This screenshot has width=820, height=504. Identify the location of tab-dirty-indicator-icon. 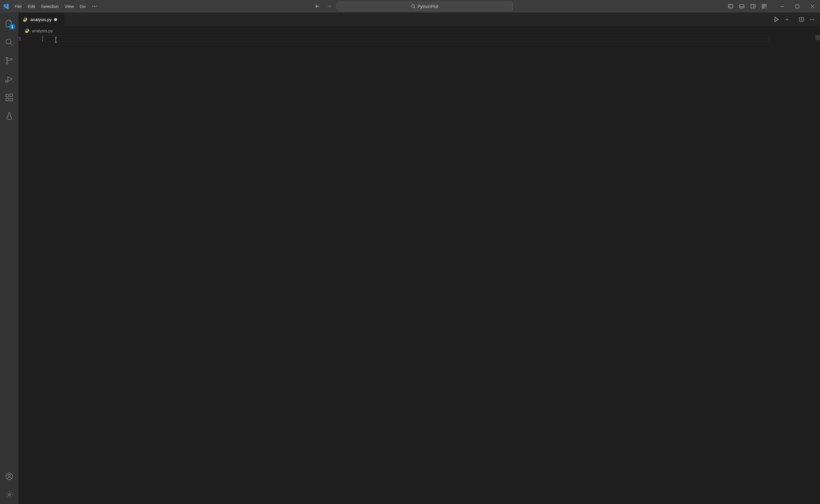
(55, 19).